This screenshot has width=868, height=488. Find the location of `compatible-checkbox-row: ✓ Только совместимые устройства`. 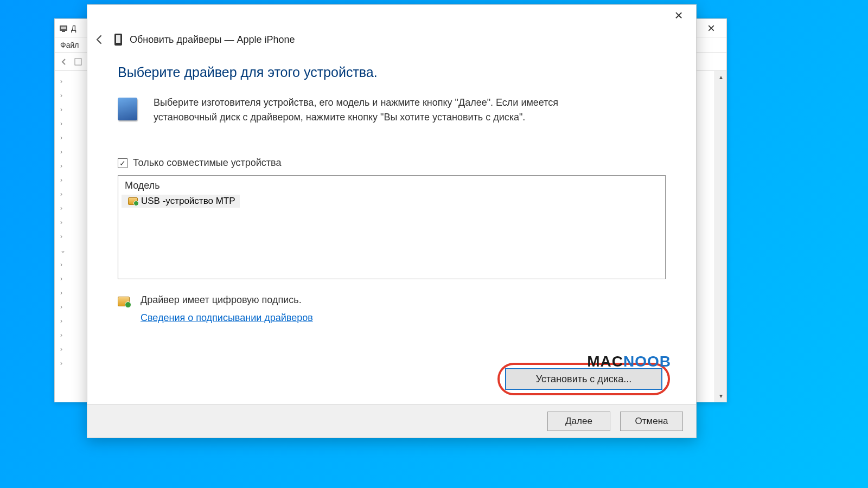

compatible-checkbox-row: ✓ Только совместимые устройства is located at coordinates (392, 163).